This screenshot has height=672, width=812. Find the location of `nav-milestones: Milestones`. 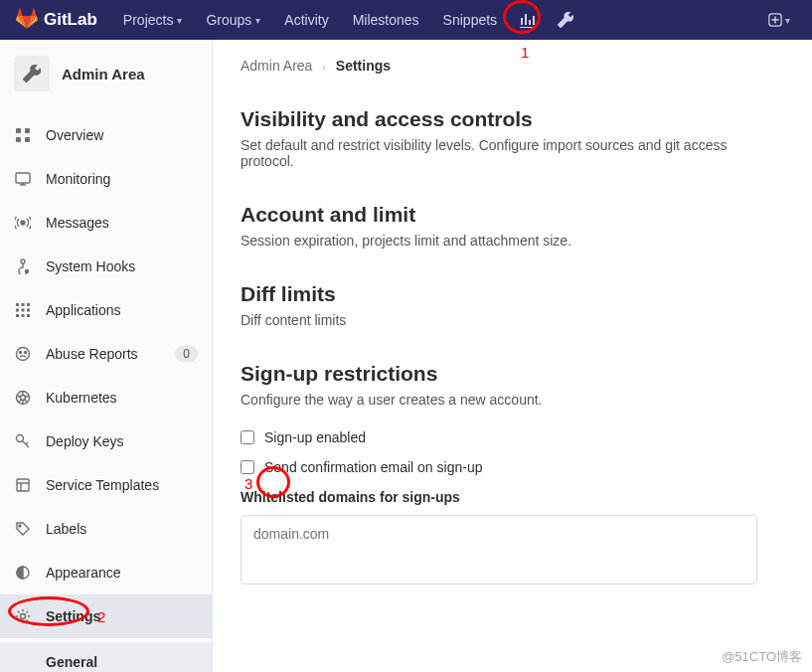

nav-milestones: Milestones is located at coordinates (386, 20).